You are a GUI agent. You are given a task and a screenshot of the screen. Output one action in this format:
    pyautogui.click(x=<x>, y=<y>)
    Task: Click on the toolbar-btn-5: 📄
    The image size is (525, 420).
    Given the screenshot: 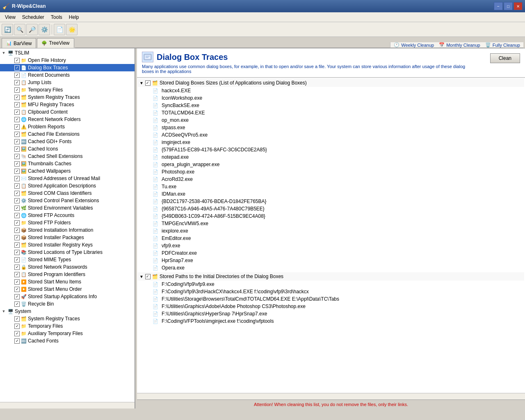 What is the action you would take?
    pyautogui.click(x=59, y=30)
    